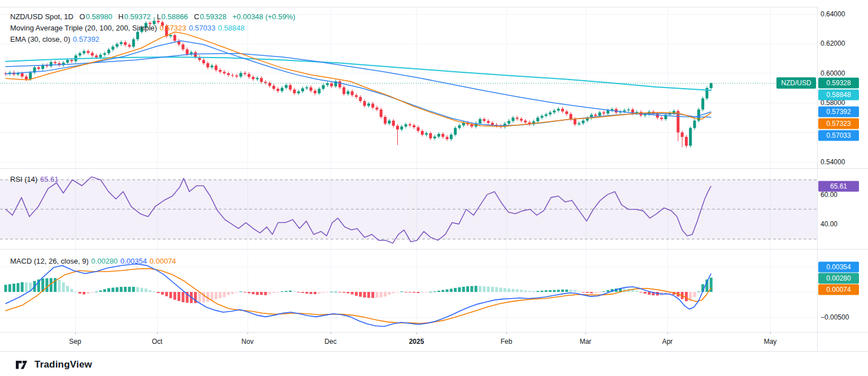 Image resolution: width=868 pixels, height=376 pixels. I want to click on price-axis-label: 0.54000, so click(833, 162).